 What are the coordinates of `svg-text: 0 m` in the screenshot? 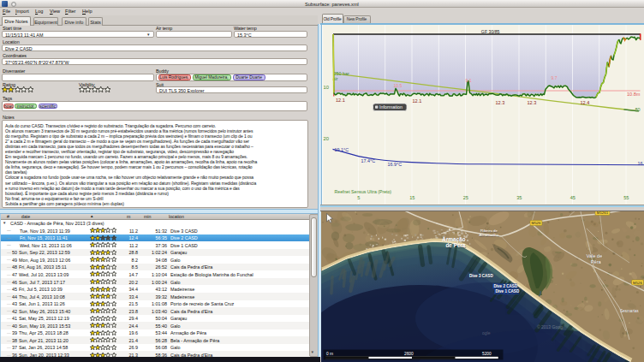 It's located at (330, 354).